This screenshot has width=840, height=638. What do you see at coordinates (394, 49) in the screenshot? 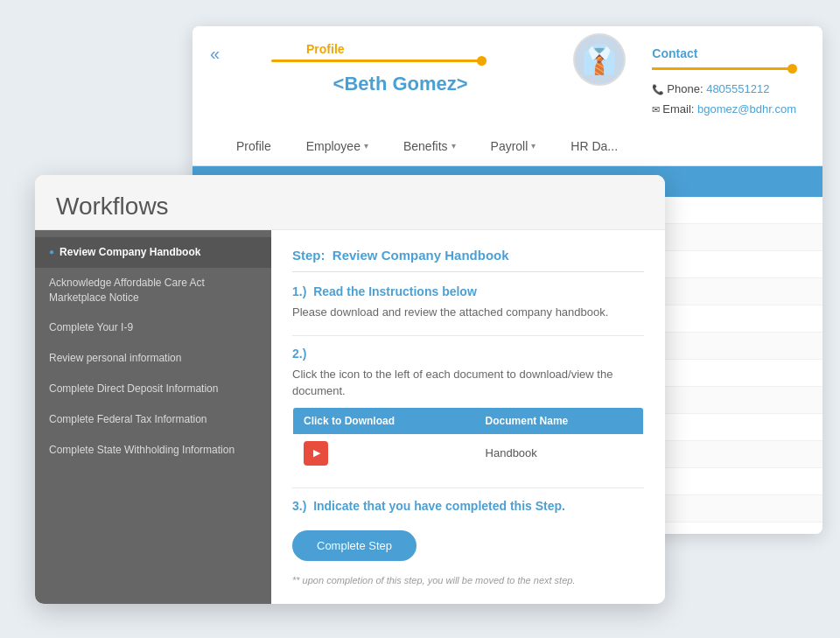
I see `profile-tab-label: Profile` at bounding box center [394, 49].